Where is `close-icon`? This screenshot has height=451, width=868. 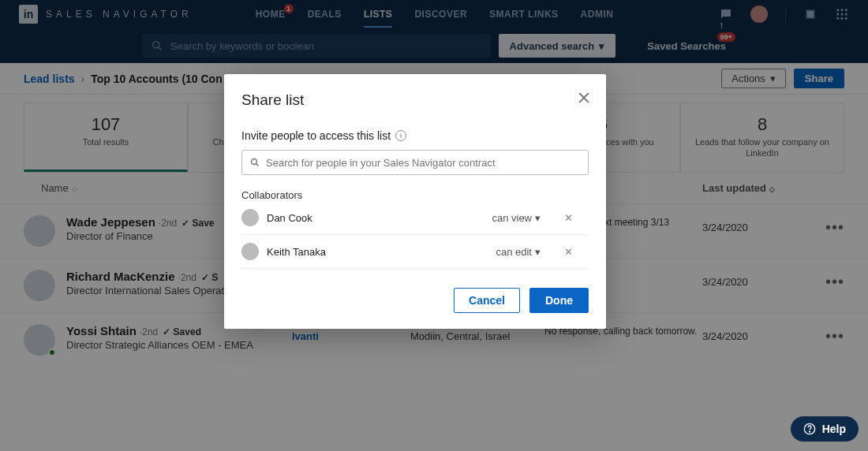
close-icon is located at coordinates (584, 98).